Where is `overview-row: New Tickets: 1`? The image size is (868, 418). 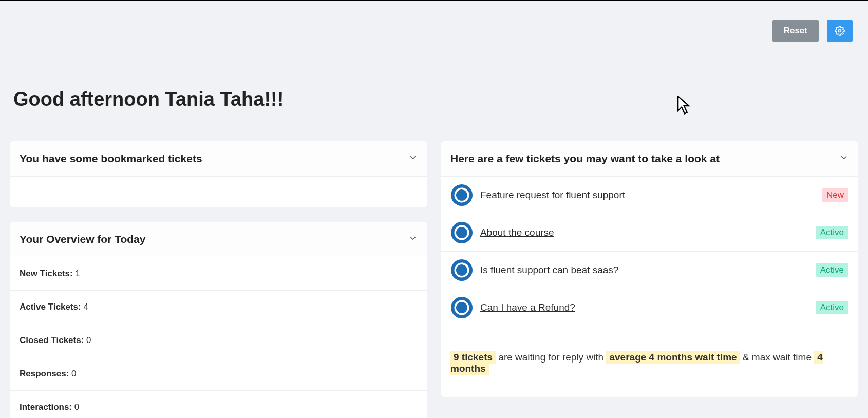
overview-row: New Tickets: 1 is located at coordinates (219, 274).